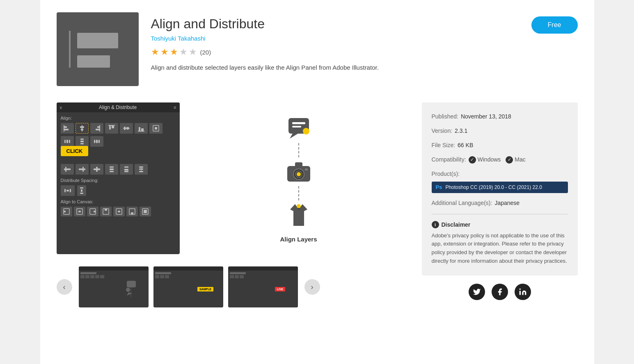 The height and width of the screenshot is (364, 634). I want to click on version-row: Version: 2.3.1, so click(500, 131).